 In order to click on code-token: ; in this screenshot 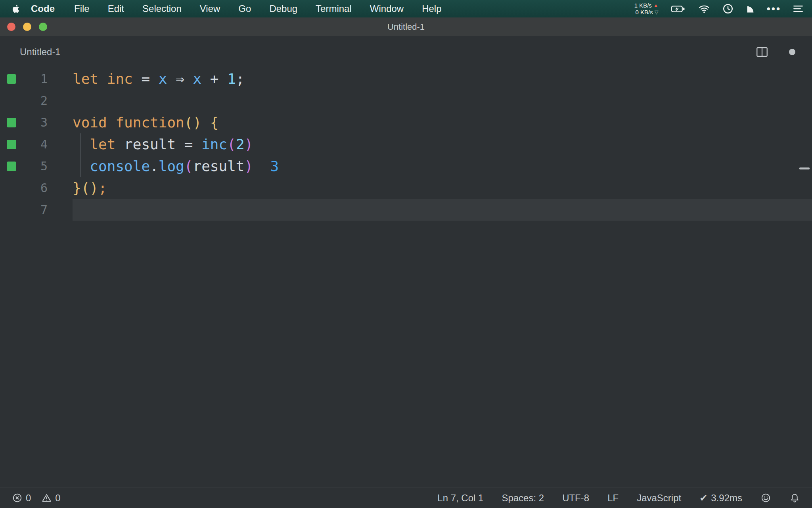, I will do `click(240, 79)`.